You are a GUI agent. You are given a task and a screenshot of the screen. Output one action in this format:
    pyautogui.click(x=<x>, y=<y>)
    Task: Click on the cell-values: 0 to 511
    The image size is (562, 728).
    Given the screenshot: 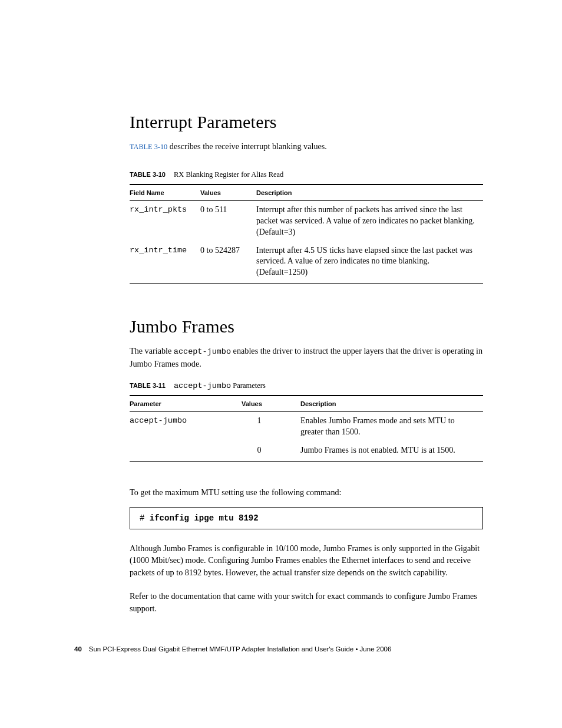 What is the action you would take?
    pyautogui.click(x=229, y=220)
    